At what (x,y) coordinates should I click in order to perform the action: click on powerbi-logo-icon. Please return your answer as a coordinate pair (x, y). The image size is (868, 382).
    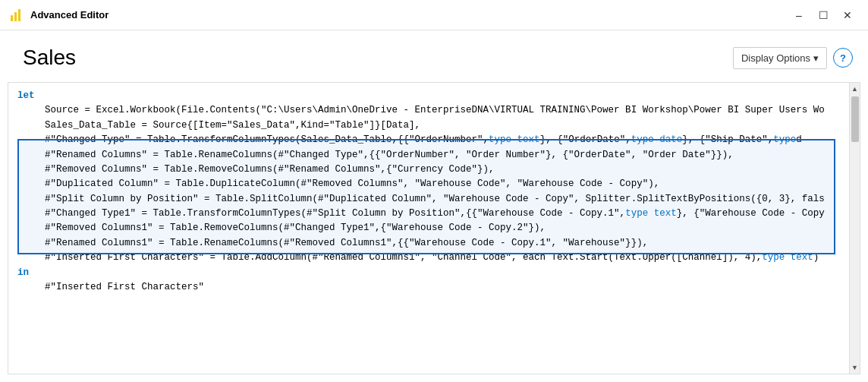
    Looking at the image, I should click on (17, 15).